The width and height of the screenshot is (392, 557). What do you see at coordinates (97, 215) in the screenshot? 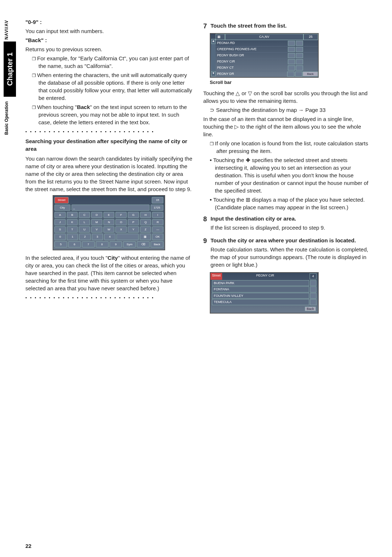
I see `key: D` at bounding box center [97, 215].